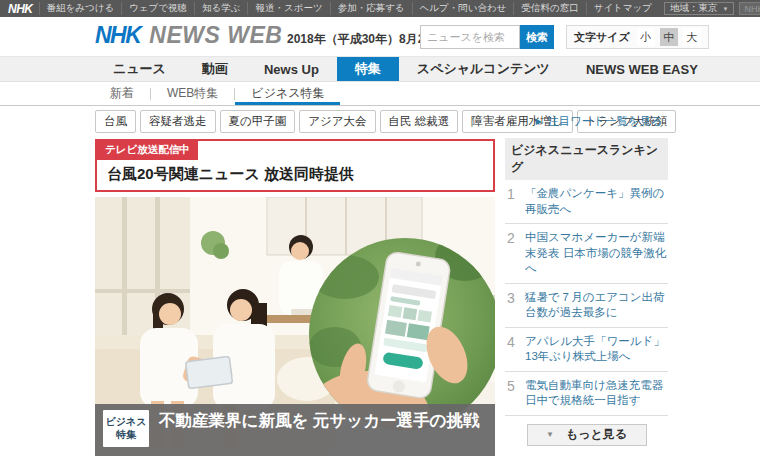 The image size is (760, 456). I want to click on rank-item-4: 4 アパレル大手「ワールド」13年ぶり株式上場へ, so click(586, 350).